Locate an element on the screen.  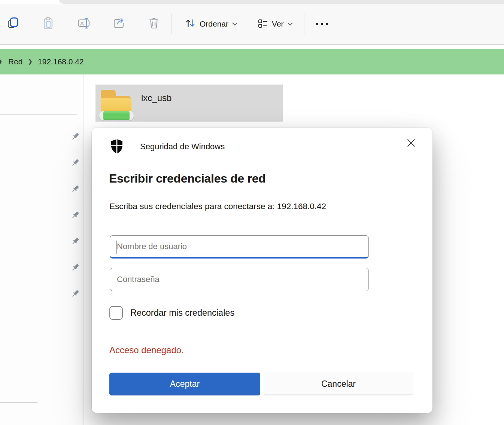
toolbar-divider is located at coordinates (252, 45).